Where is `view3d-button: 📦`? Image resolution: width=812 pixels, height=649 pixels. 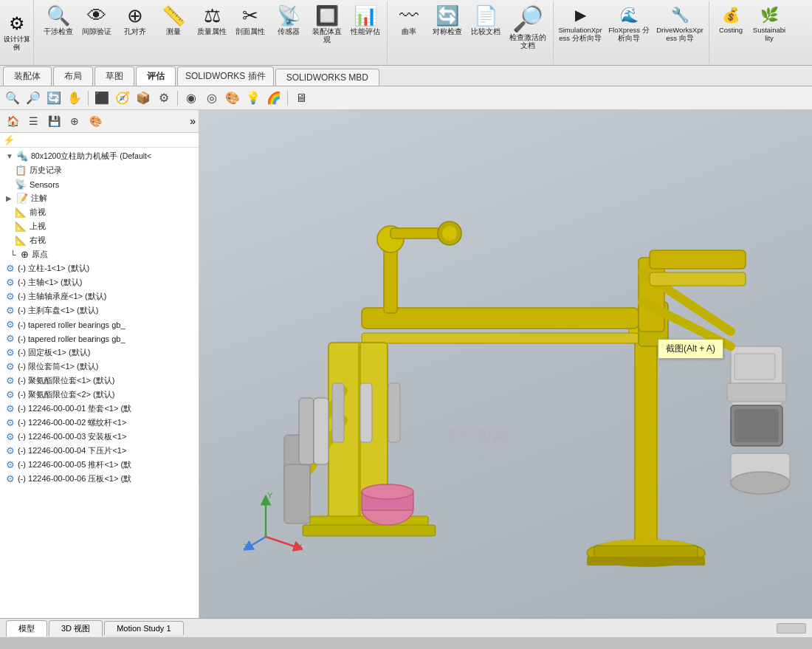
view3d-button: 📦 is located at coordinates (143, 98).